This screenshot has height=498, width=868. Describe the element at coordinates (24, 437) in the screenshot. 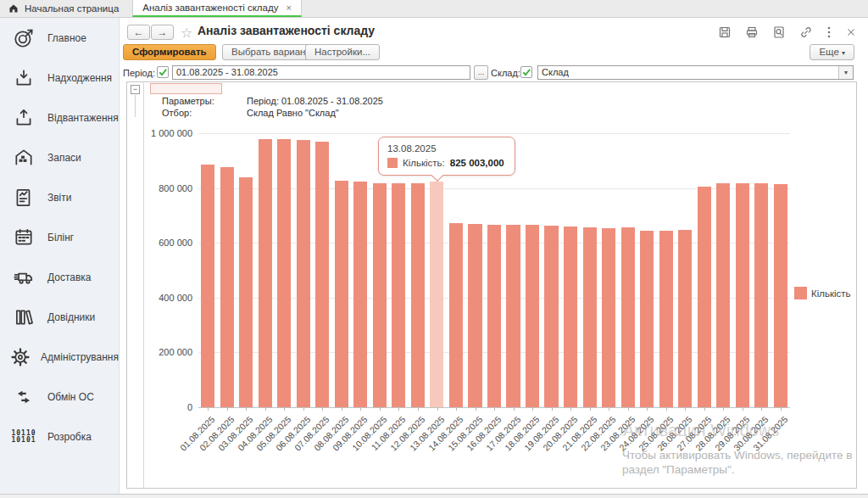

I see `binary-icon: 1011010101` at that location.